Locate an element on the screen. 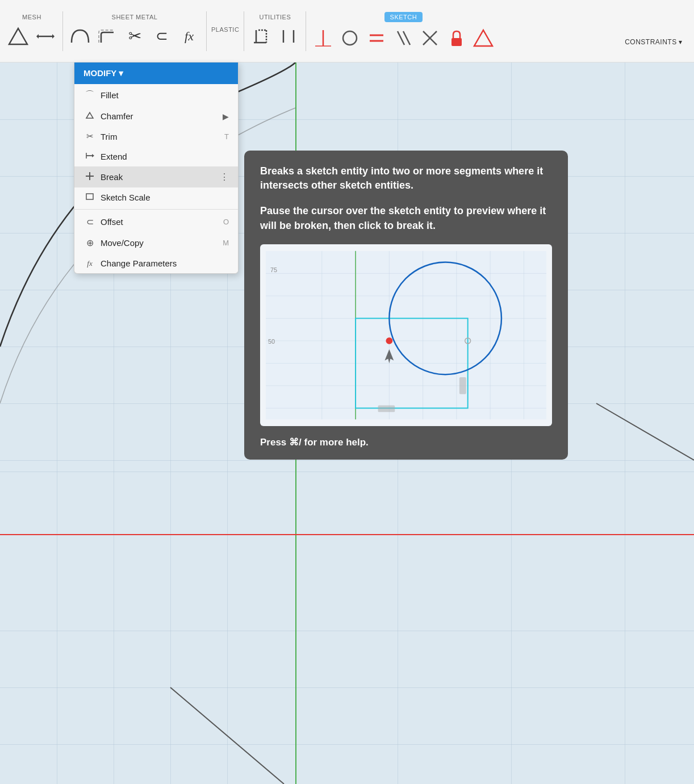  move-copy-shortcut: M is located at coordinates (226, 243).